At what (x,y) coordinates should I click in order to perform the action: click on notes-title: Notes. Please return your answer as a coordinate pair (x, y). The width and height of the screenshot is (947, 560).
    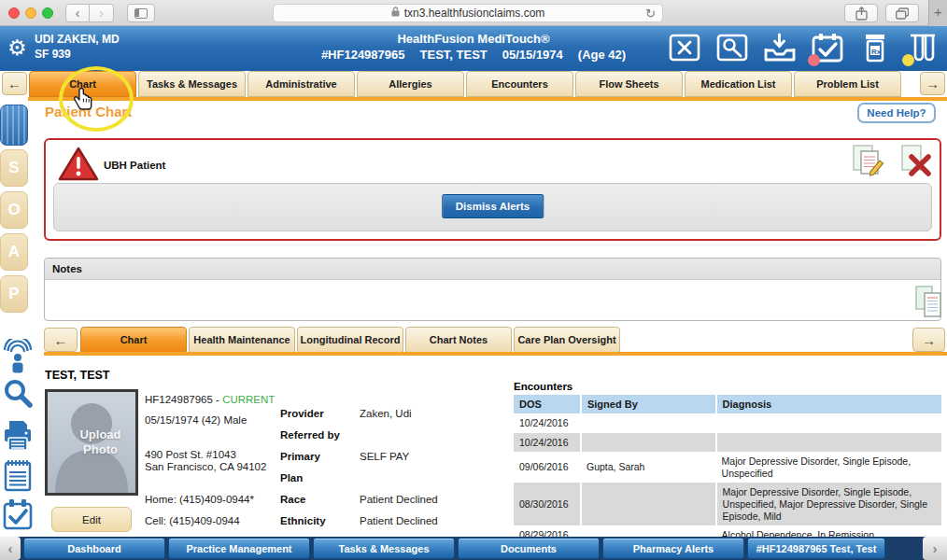
    Looking at the image, I should click on (493, 269).